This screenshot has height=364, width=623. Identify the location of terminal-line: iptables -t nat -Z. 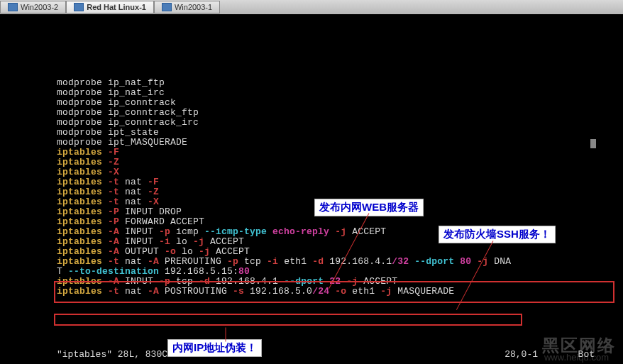
(312, 192).